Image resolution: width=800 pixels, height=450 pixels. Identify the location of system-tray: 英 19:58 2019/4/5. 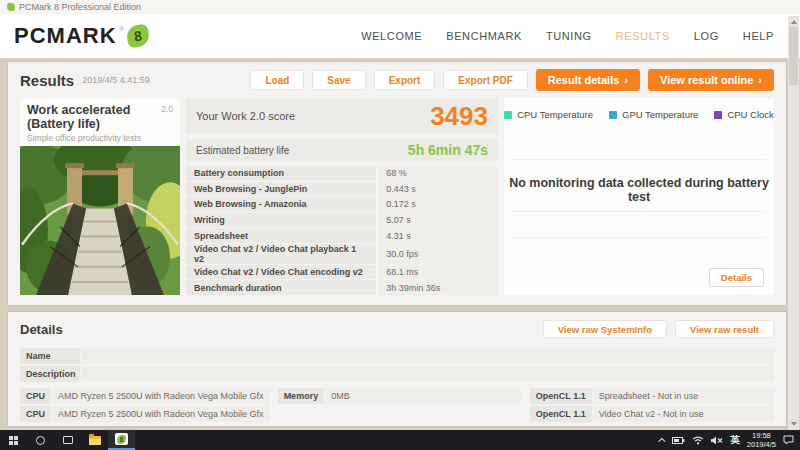
(730, 440).